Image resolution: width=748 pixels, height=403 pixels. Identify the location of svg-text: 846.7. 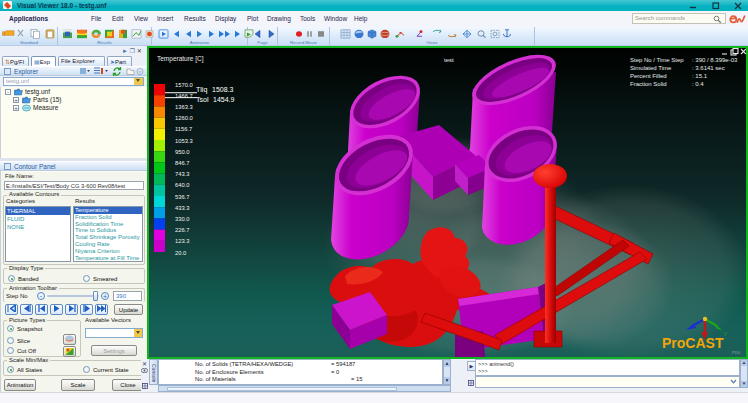
(182, 163).